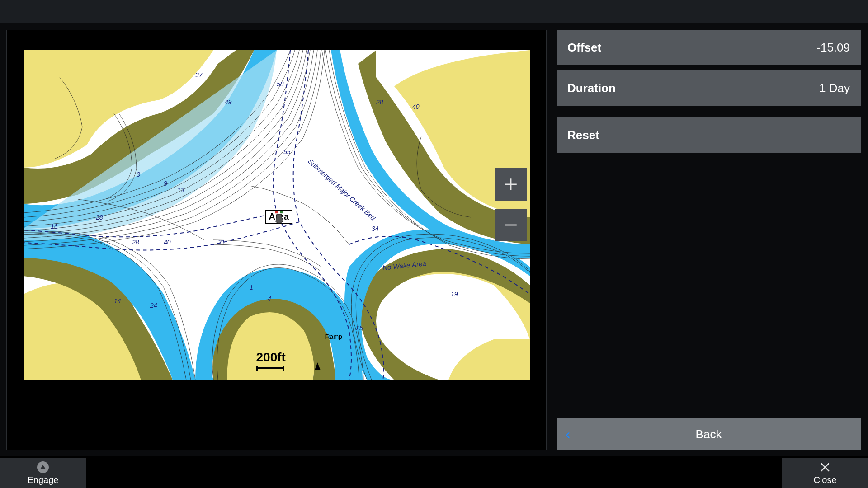 The width and height of the screenshot is (868, 488). What do you see at coordinates (583, 136) in the screenshot?
I see `reset-label: Reset` at bounding box center [583, 136].